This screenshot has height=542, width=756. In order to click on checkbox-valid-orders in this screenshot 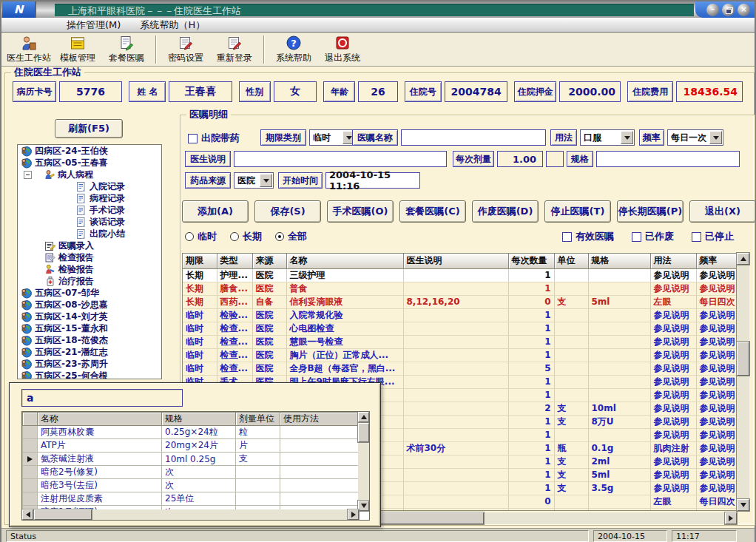, I will do `click(567, 237)`.